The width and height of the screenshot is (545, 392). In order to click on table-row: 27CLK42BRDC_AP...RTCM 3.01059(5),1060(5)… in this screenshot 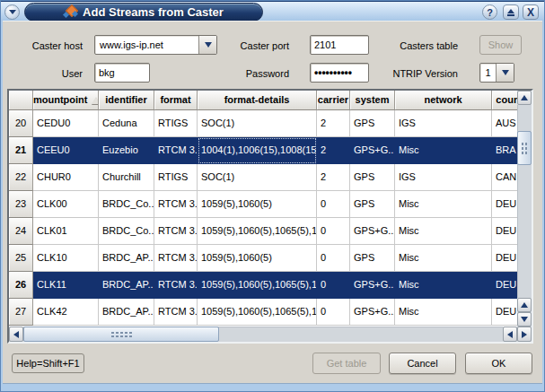, I will do `click(263, 312)`.